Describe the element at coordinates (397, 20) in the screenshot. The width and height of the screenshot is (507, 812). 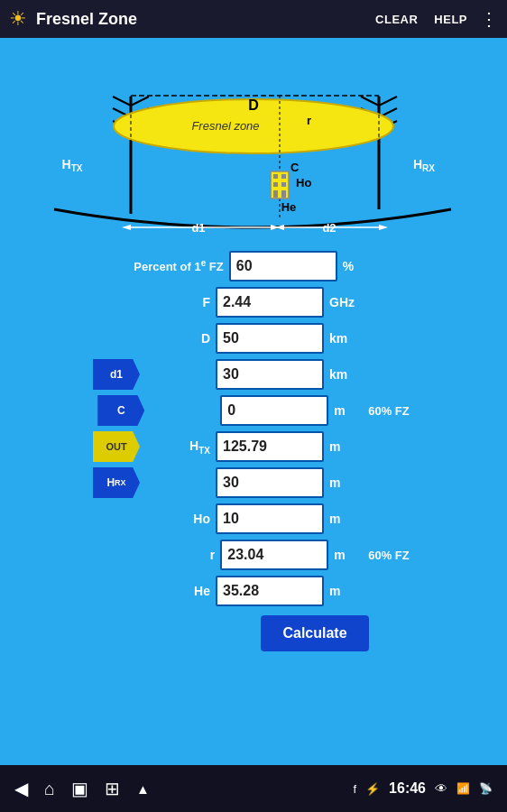
I see `clear-button: CLEAR` at that location.